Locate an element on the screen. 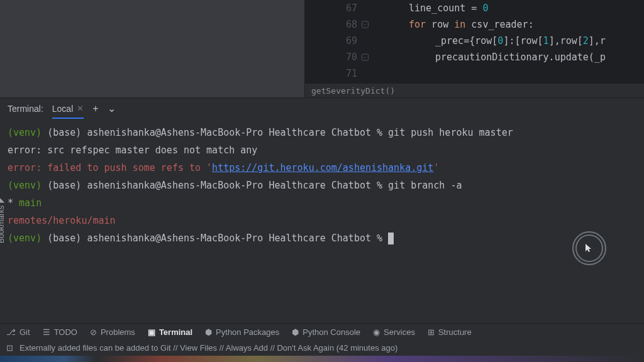 Image resolution: width=644 pixels, height=362 pixels. code-line: 69_prec={row[0]:[row[1],row[2],r is located at coordinates (474, 41).